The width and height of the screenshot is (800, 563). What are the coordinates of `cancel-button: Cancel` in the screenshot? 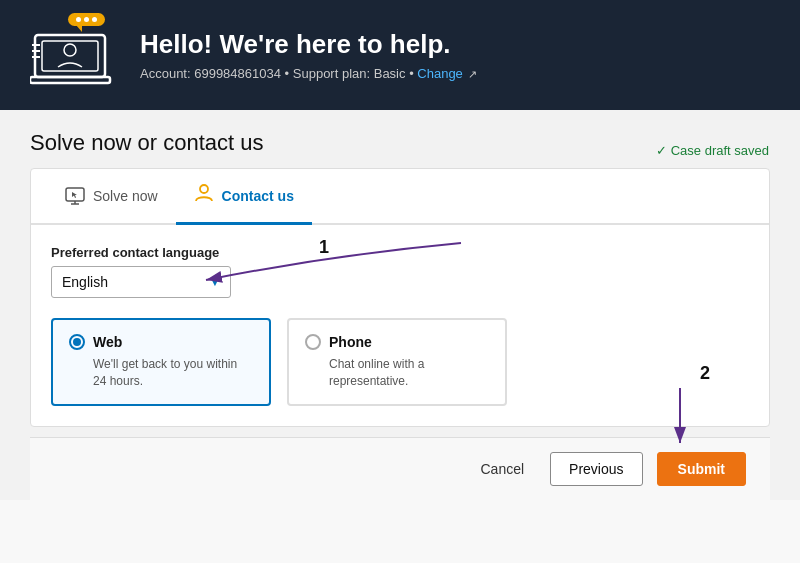 It's located at (502, 469).